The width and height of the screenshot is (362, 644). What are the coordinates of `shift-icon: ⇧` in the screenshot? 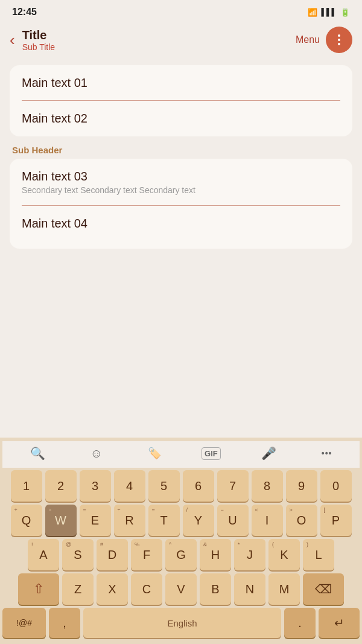 It's located at (39, 589).